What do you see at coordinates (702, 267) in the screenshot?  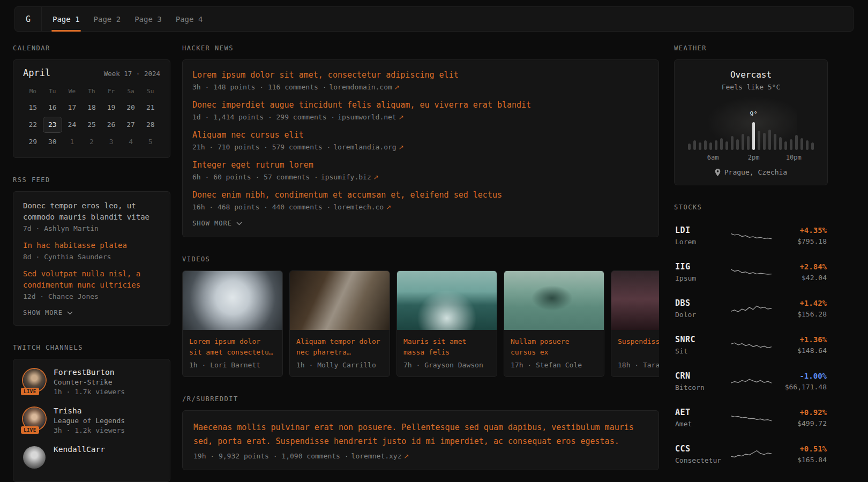 I see `stock-ticker: IIG` at bounding box center [702, 267].